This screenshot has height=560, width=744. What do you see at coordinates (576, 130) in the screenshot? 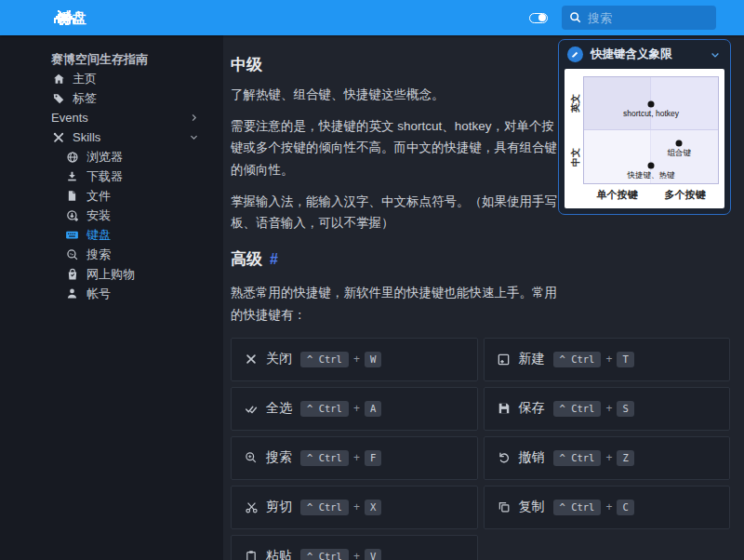
I see `y-axis: 英文 中文` at bounding box center [576, 130].